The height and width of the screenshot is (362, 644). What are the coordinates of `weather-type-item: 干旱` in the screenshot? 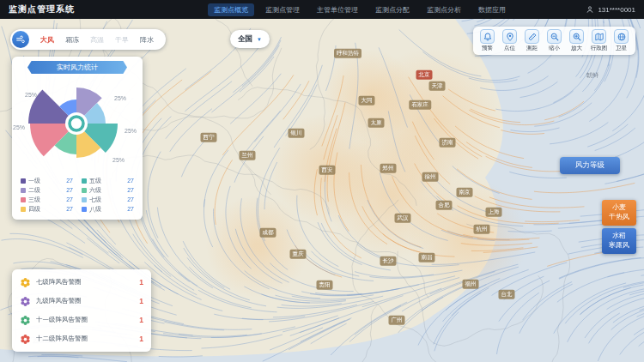 It's located at (122, 39).